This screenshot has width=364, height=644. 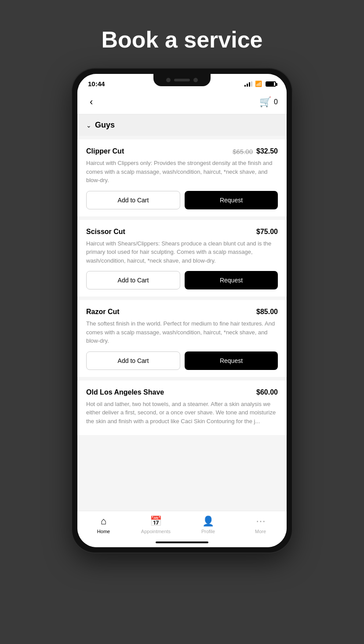 I want to click on service-card-scissor-cut: Scissor Cut $75.00 Haircut with Shears/C…, so click(x=182, y=259).